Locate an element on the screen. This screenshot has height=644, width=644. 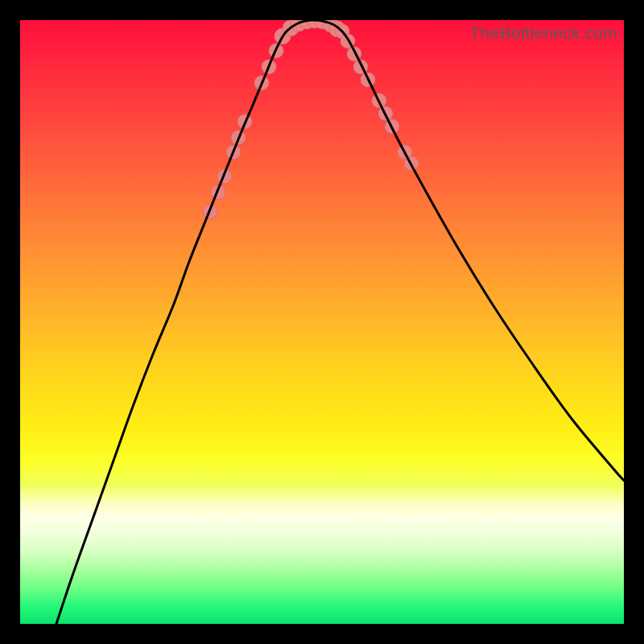
left-markers is located at coordinates (243, 131).